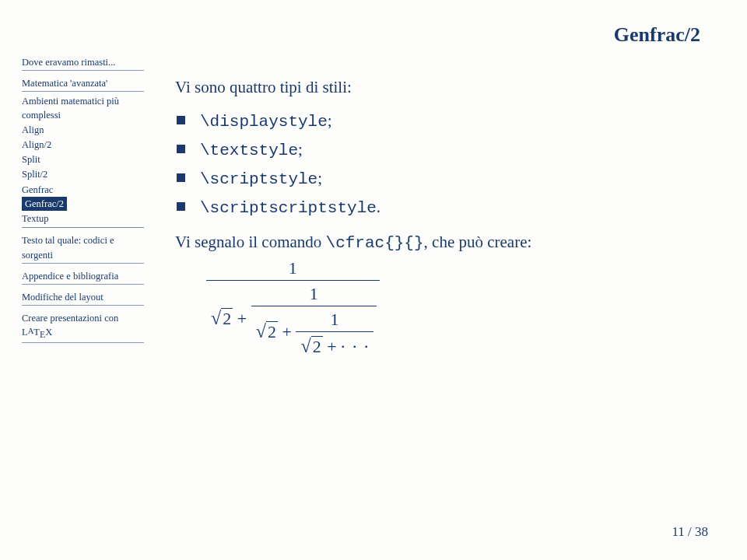 The width and height of the screenshot is (747, 560). Describe the element at coordinates (37, 332) in the screenshot. I see `latex-t: T` at that location.